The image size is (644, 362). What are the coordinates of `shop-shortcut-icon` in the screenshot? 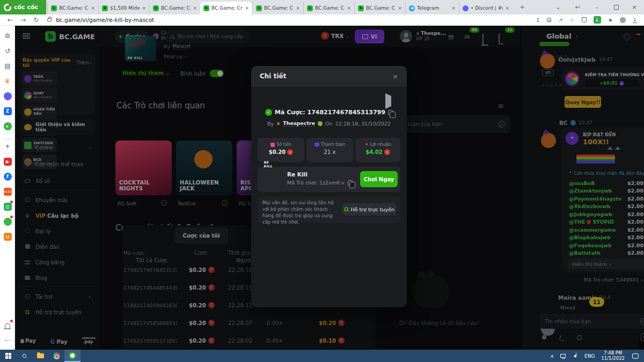 It's located at (8, 221).